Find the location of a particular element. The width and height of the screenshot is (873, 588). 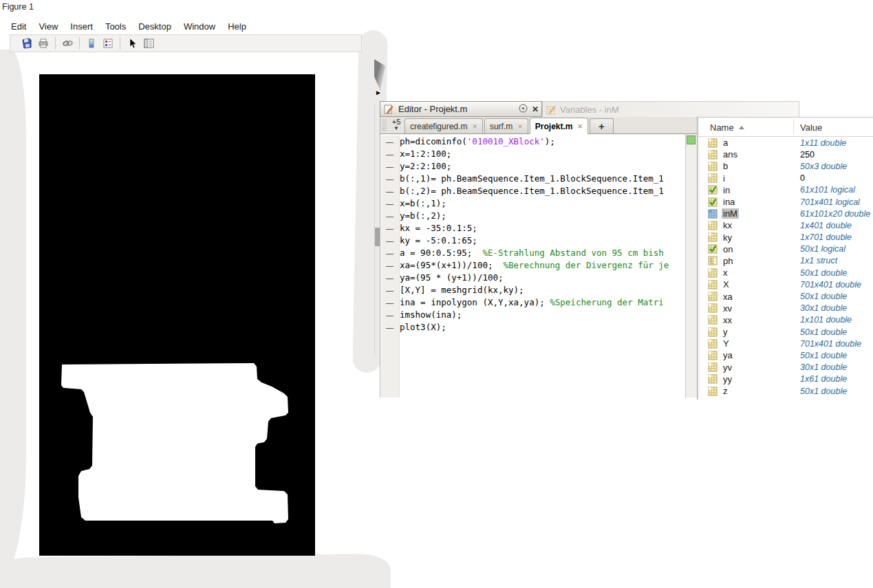

variable-name: ky is located at coordinates (728, 238).